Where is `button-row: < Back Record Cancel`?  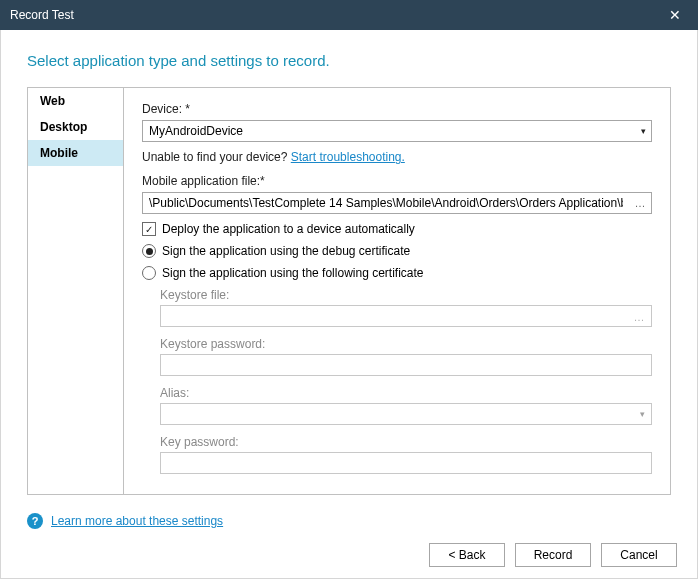 button-row: < Back Record Cancel is located at coordinates (349, 556).